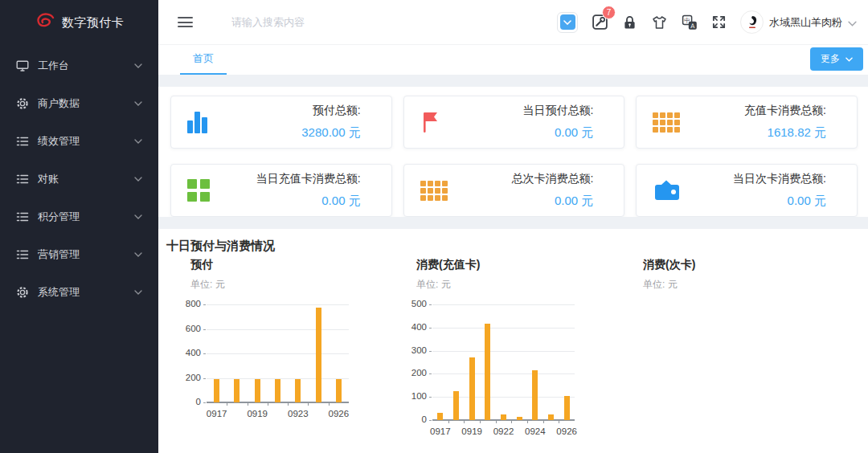 This screenshot has height=453, width=868. I want to click on chart-title: 消费(次卡), so click(739, 265).